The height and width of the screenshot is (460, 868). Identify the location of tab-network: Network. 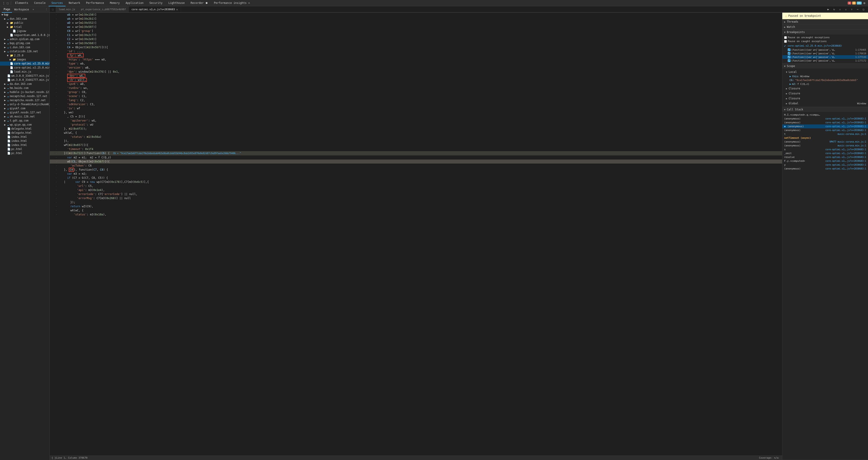
(74, 3).